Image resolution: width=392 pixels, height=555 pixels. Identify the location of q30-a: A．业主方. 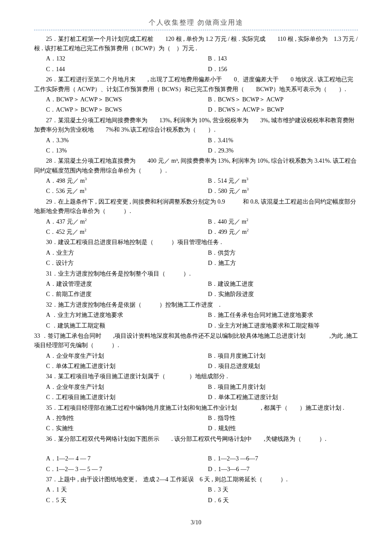
(115, 253).